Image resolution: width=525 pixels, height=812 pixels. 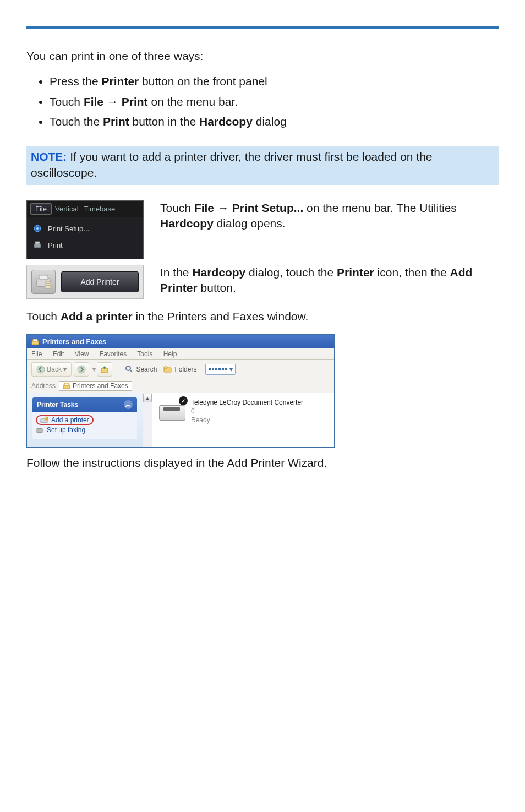 I want to click on file-menu-screenshot: File Vertical Timebase Print Setup... Pr…, so click(x=85, y=230).